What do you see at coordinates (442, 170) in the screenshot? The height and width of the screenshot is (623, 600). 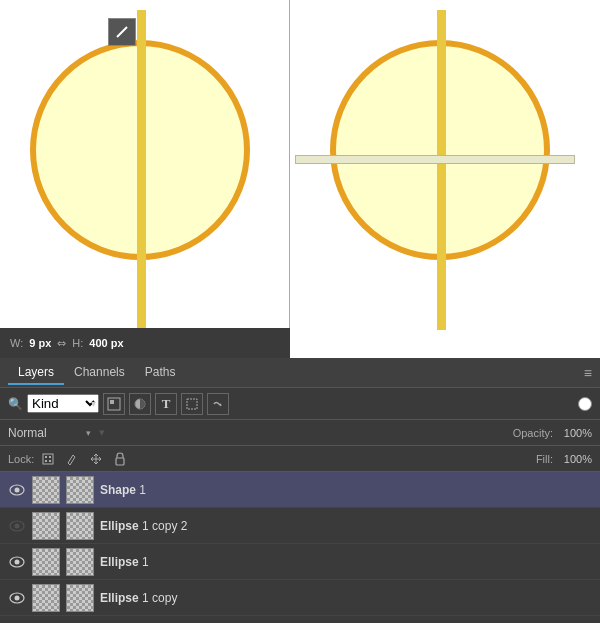 I see `right-vertical-line` at bounding box center [442, 170].